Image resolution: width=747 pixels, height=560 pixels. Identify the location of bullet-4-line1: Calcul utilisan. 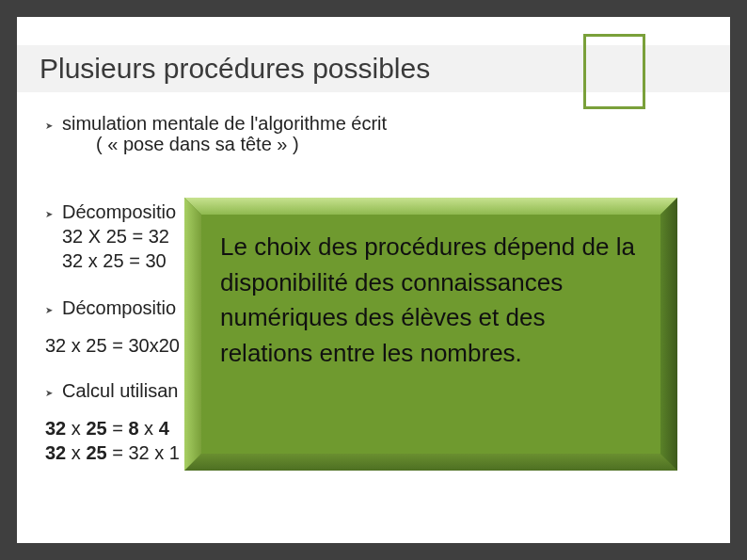
(120, 391).